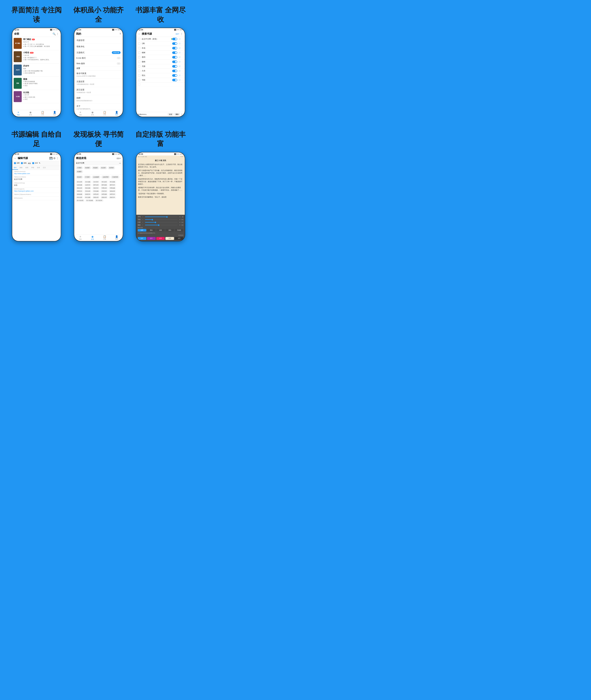 The width and height of the screenshot is (591, 700). What do you see at coordinates (17, 163) in the screenshot?
I see `cb-enable: ✓ 启用` at bounding box center [17, 163].